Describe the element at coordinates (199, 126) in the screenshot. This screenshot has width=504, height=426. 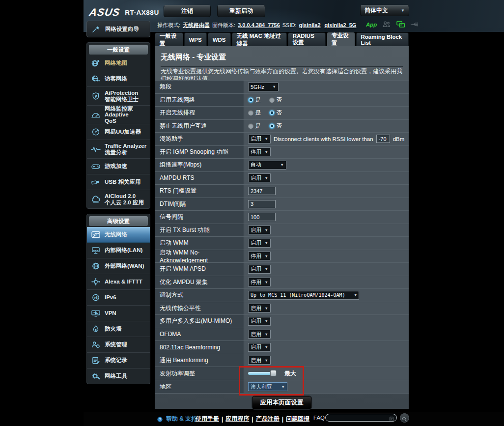
I see `setting-label: 禁止无线用户互通` at that location.